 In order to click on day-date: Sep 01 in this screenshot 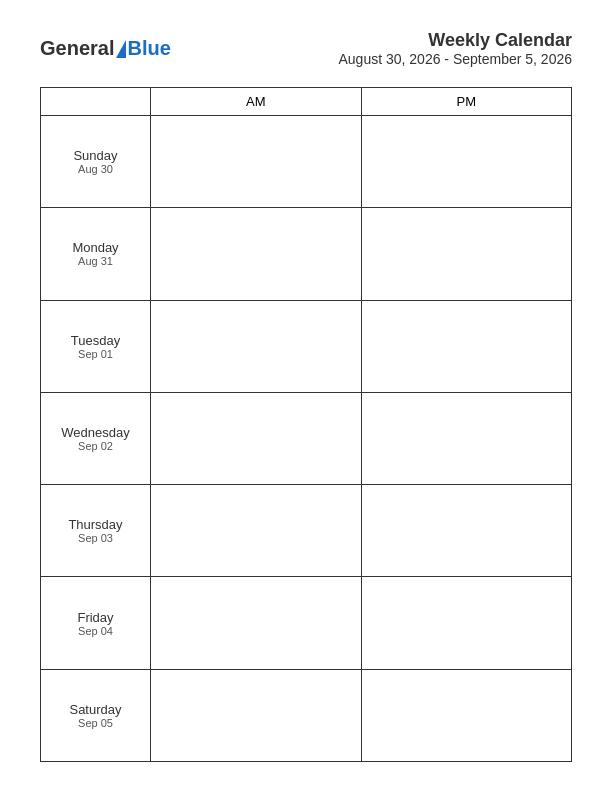, I will do `click(96, 354)`.